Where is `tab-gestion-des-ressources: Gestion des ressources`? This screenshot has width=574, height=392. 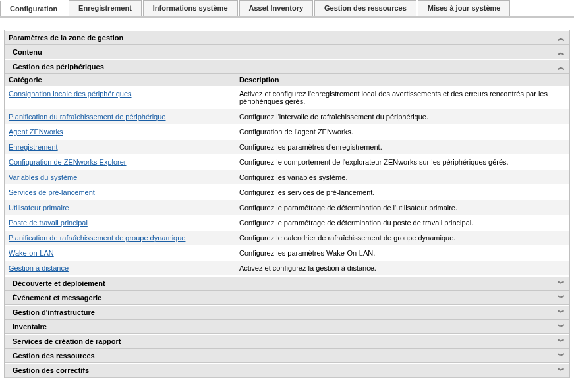
tab-gestion-des-ressources: Gestion des ressources is located at coordinates (365, 8).